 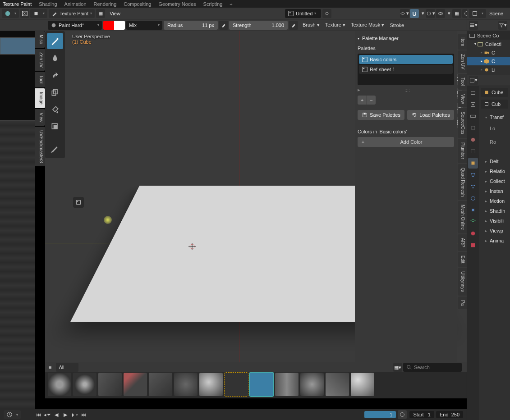 I want to click on n-tab-item: Item, so click(x=462, y=41).